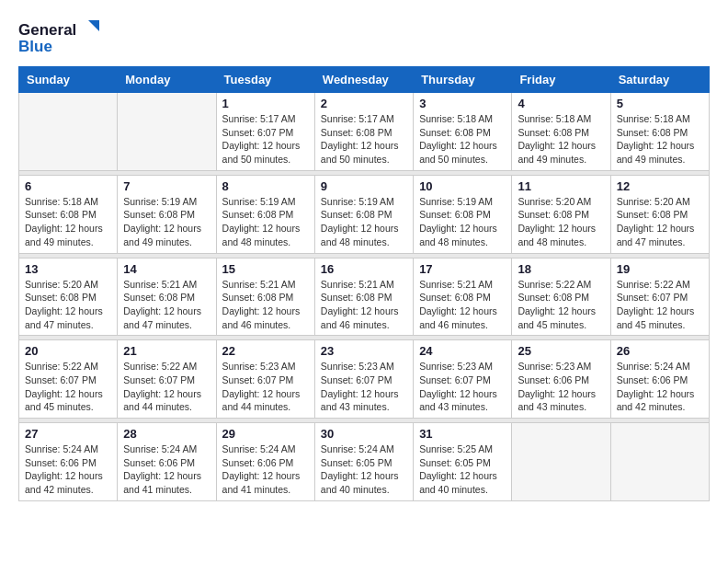  I want to click on day-number: 21, so click(166, 351).